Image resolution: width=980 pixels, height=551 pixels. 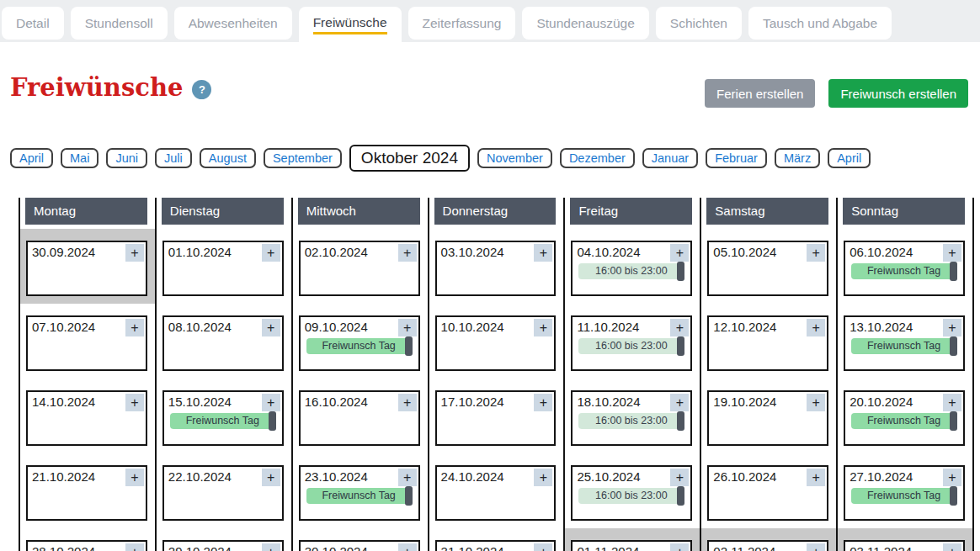 I want to click on month-selector: AprilMaiJuniJuliAugustSeptemberOktober 2…, so click(x=490, y=158).